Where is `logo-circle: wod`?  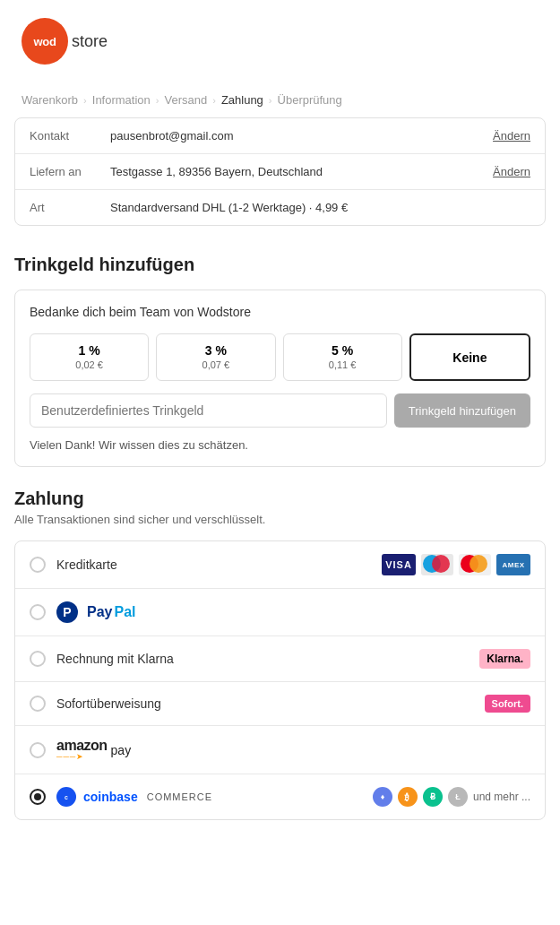
logo-circle: wod is located at coordinates (45, 41).